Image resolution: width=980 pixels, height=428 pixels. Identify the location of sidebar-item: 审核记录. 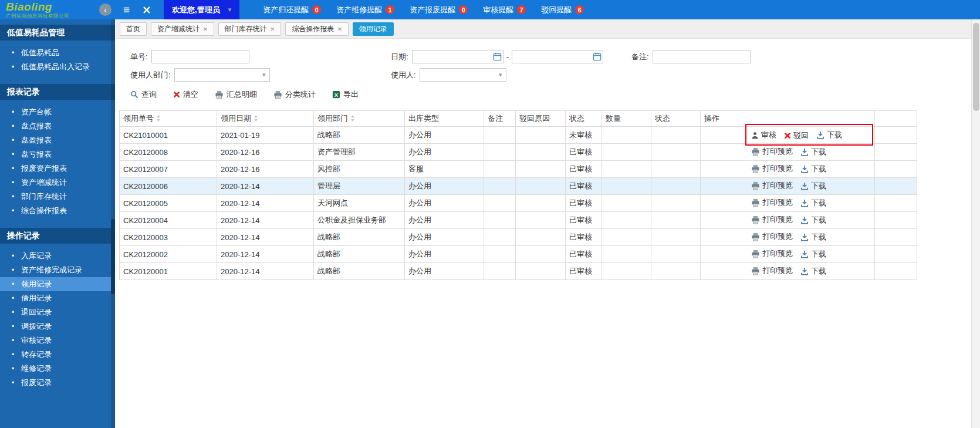
(58, 341).